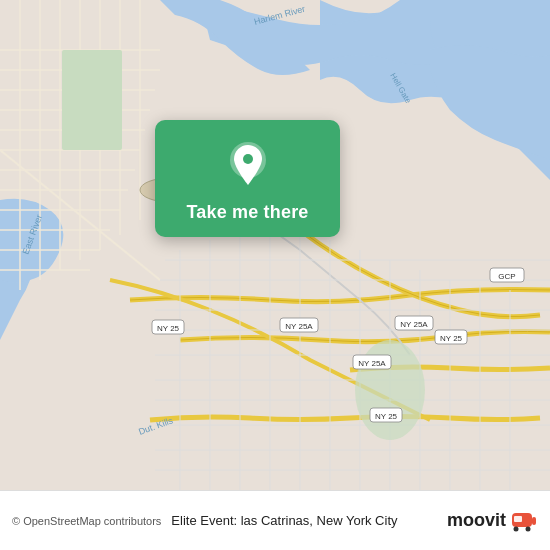 The width and height of the screenshot is (550, 550). Describe the element at coordinates (304, 520) in the screenshot. I see `location-text: Elite Event: las Catrinas, New York City` at that location.